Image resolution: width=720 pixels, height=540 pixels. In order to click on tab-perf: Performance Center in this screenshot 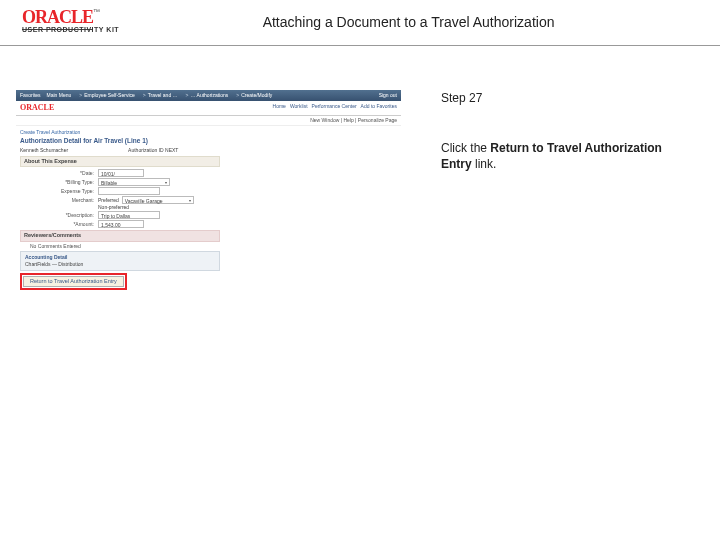, I will do `click(334, 108)`.